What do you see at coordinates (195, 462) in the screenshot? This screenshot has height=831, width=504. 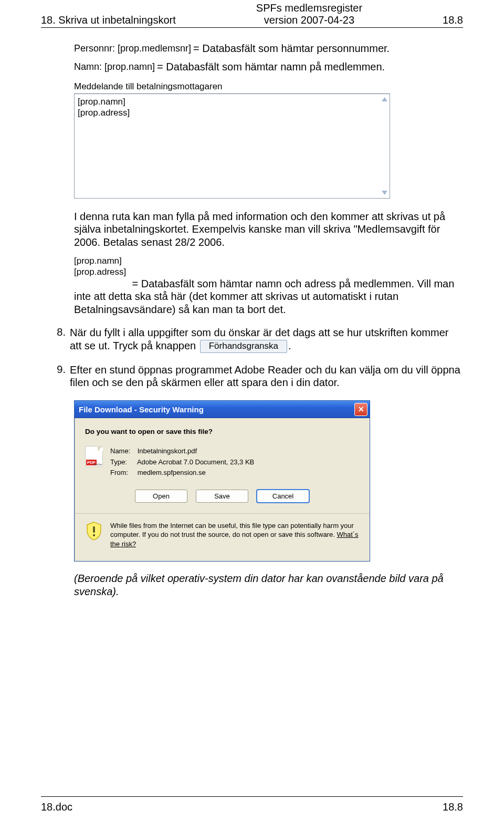 I see `dlg-type-value: Adobe Acrobat 7.0 Document, 23,3 KB` at bounding box center [195, 462].